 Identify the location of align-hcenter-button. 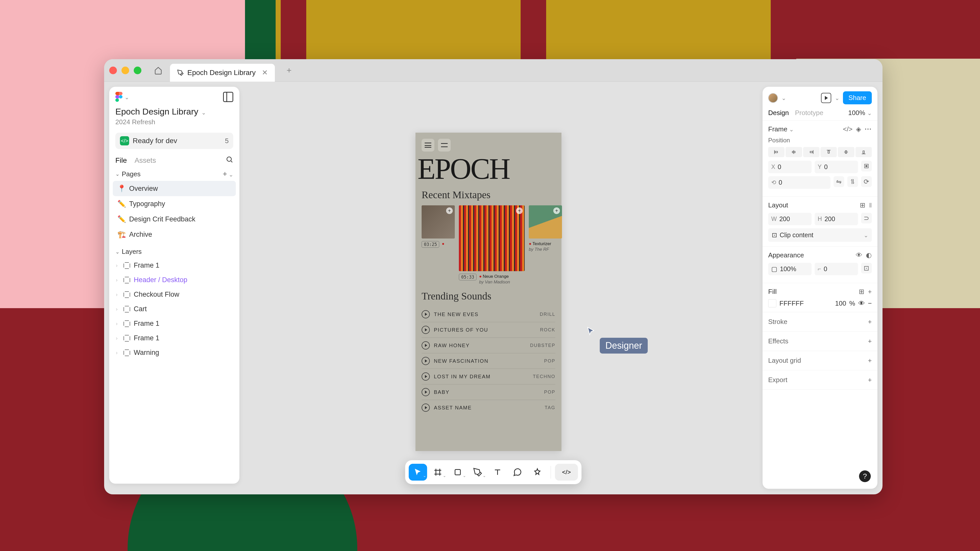
(794, 152).